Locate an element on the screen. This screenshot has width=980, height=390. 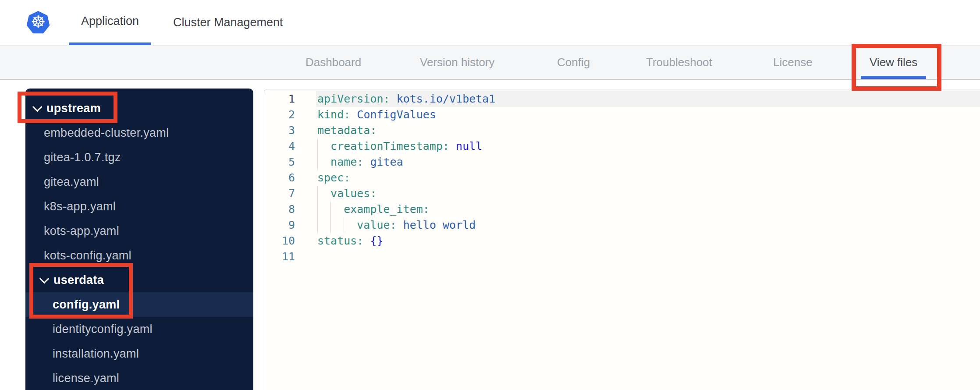
top-tab-application: Application is located at coordinates (110, 23).